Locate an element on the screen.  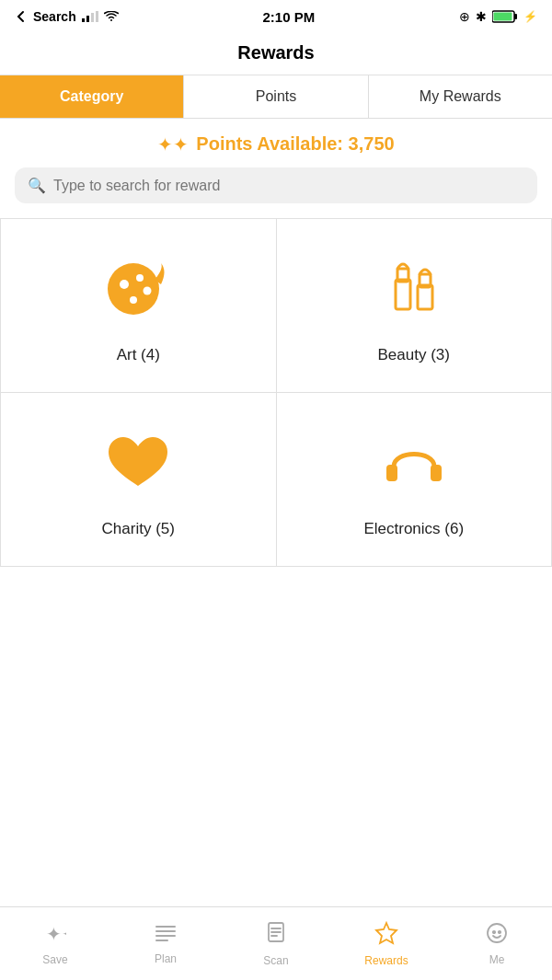
charging-icon: ⚡ is located at coordinates (530, 17).